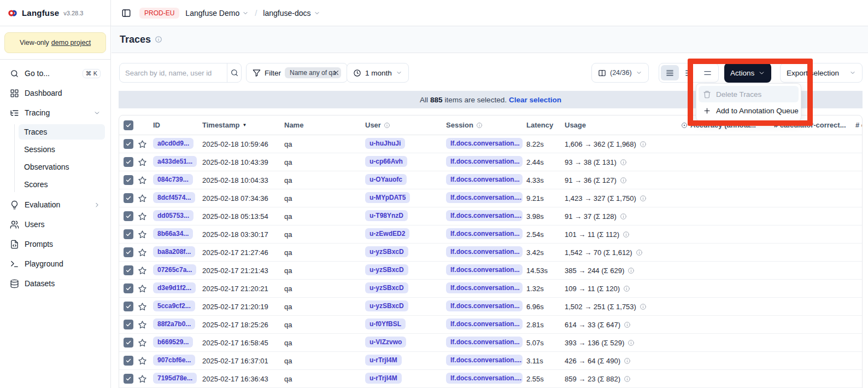 The image size is (868, 388). Describe the element at coordinates (670, 73) in the screenshot. I see `row-height-small-button` at that location.